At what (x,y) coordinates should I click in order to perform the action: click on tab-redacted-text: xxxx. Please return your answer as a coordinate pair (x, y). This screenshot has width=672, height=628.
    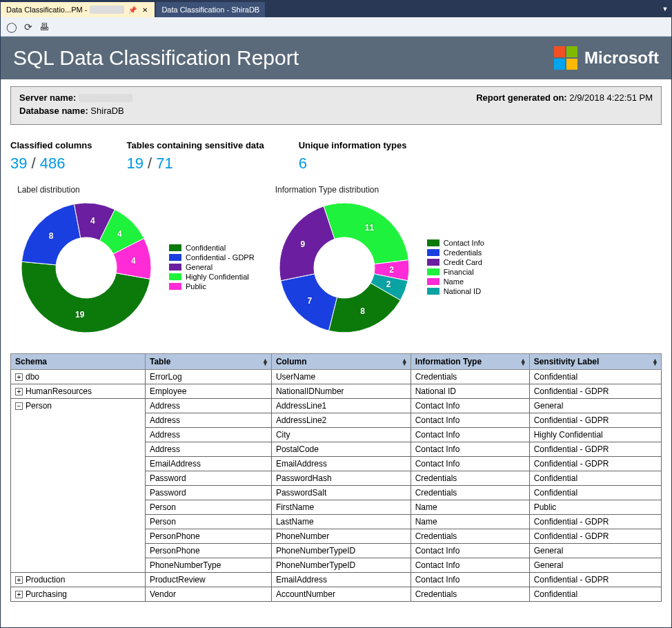
    Looking at the image, I should click on (107, 10).